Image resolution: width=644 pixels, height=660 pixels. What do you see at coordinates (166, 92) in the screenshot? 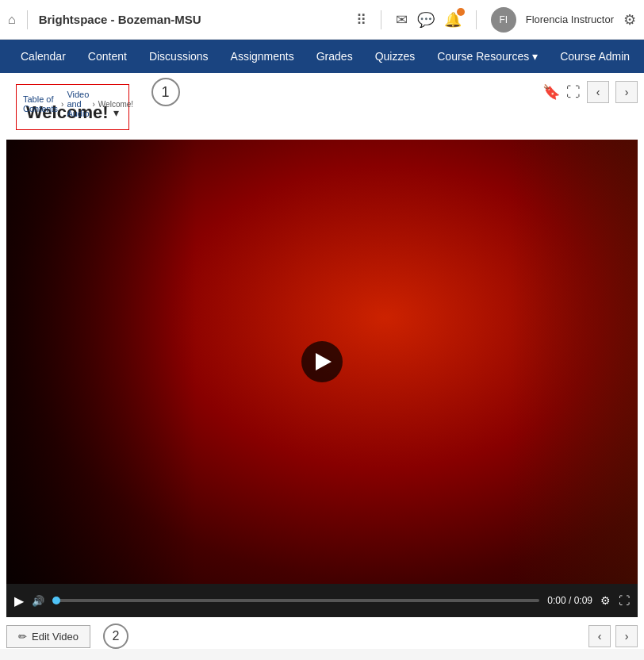
I see `step-badge-1: 1` at bounding box center [166, 92].